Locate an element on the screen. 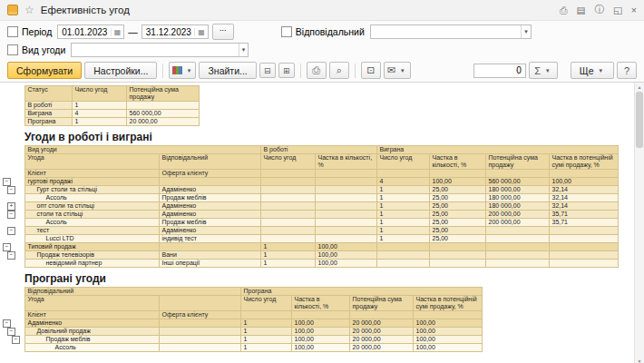  period-to-input: 31.12.2023 ▦ is located at coordinates (175, 32).